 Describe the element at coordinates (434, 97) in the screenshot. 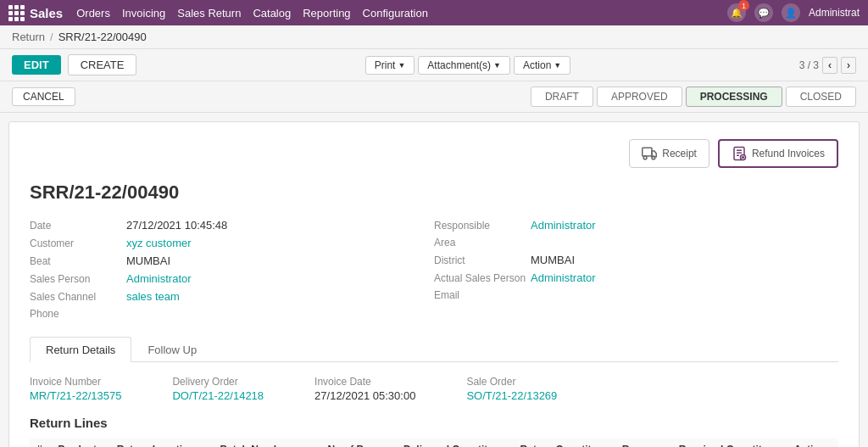

I see `status-bar: CANCEL DRAFT APPROVED PROCESSING CLOSED` at that location.